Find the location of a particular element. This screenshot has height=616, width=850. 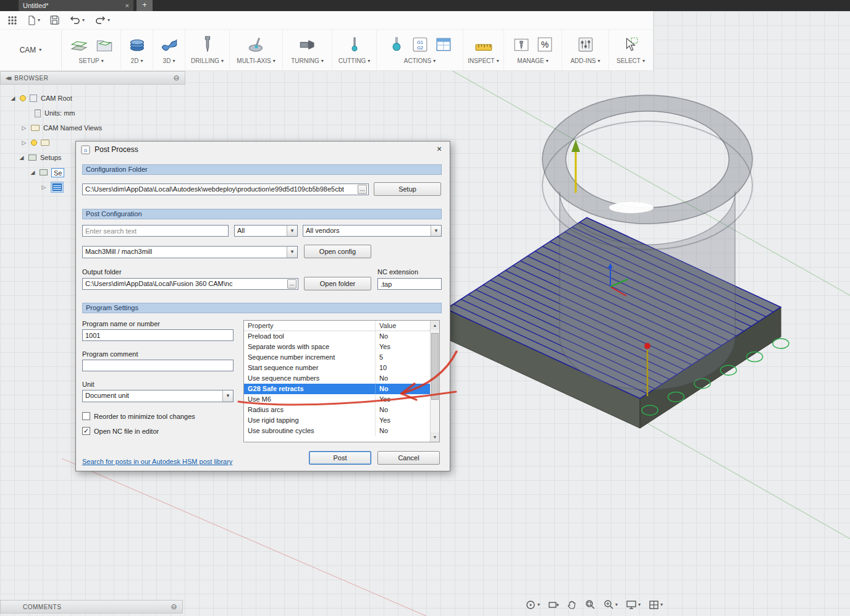

ribbon-group-label: SELECT▾ is located at coordinates (631, 61).